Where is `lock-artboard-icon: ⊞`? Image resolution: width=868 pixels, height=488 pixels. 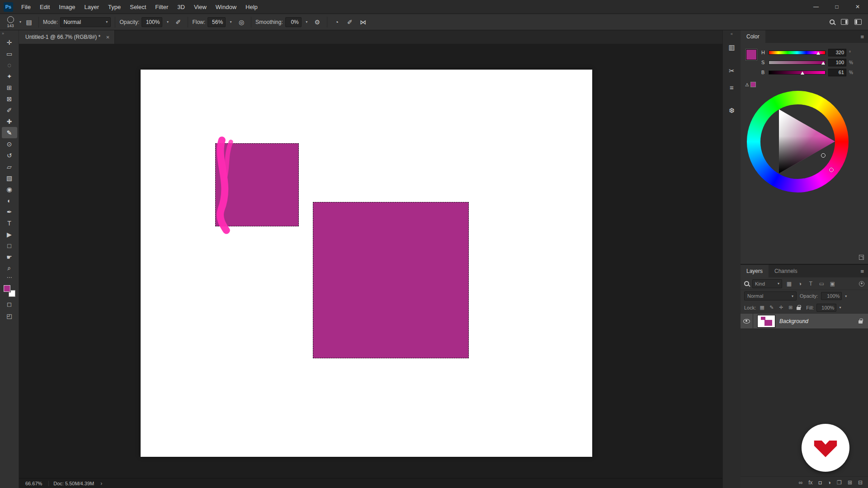 lock-artboard-icon: ⊞ is located at coordinates (790, 307).